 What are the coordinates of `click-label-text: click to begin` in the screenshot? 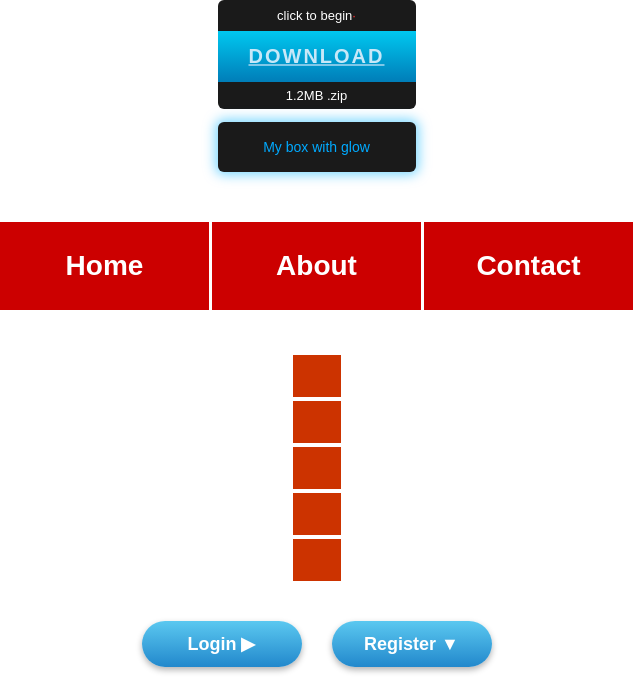 It's located at (314, 16).